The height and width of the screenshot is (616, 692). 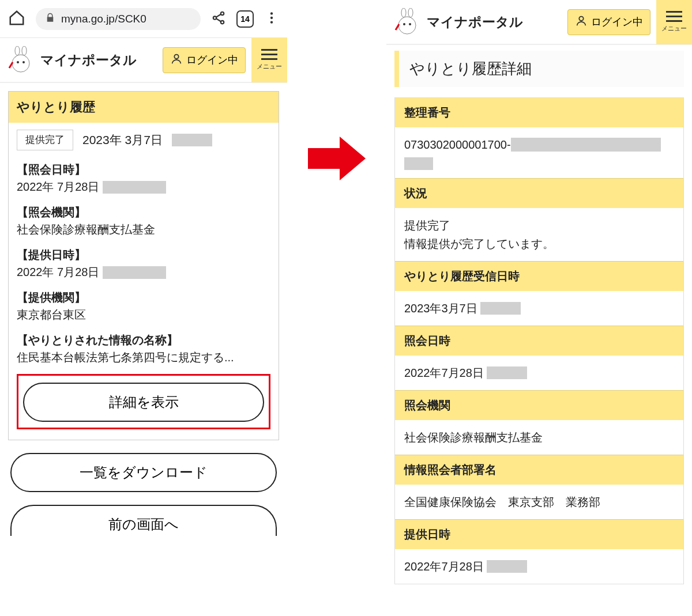 What do you see at coordinates (539, 69) in the screenshot?
I see `page-title-wrap: やりとり履歴詳細` at bounding box center [539, 69].